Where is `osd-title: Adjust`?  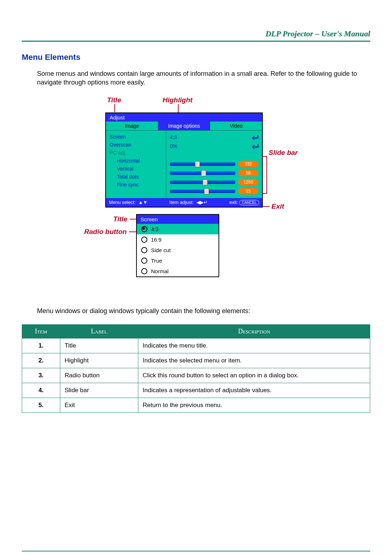 osd-title: Adjust is located at coordinates (184, 118).